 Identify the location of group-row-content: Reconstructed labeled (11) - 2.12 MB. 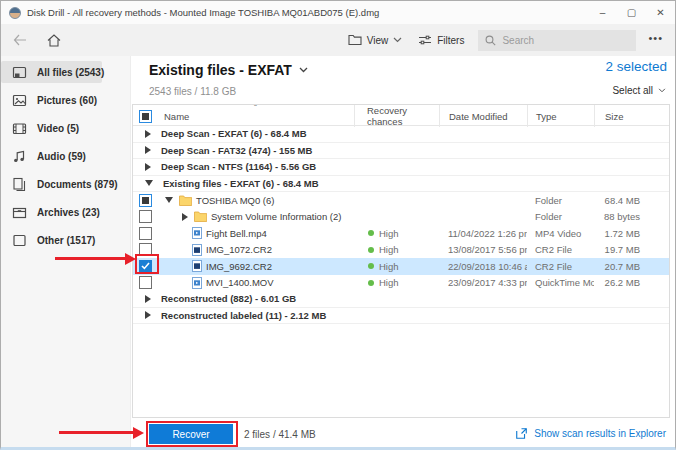
(400, 316).